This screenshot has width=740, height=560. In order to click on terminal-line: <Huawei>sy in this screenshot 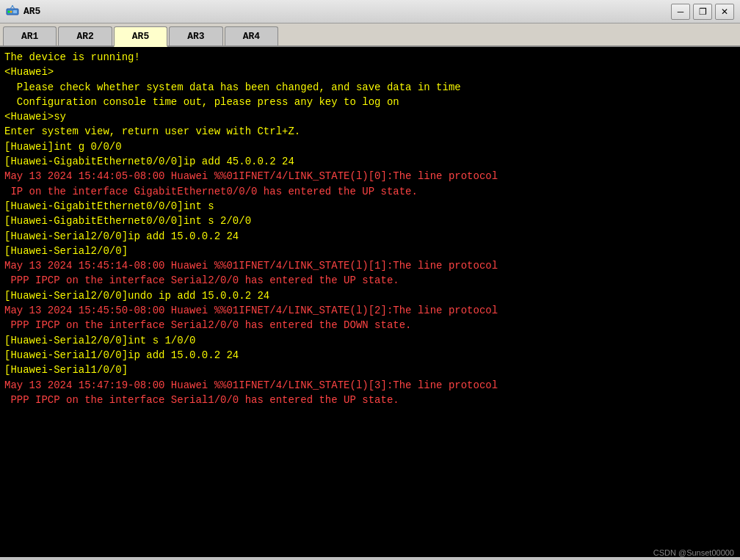, I will do `click(370, 117)`.